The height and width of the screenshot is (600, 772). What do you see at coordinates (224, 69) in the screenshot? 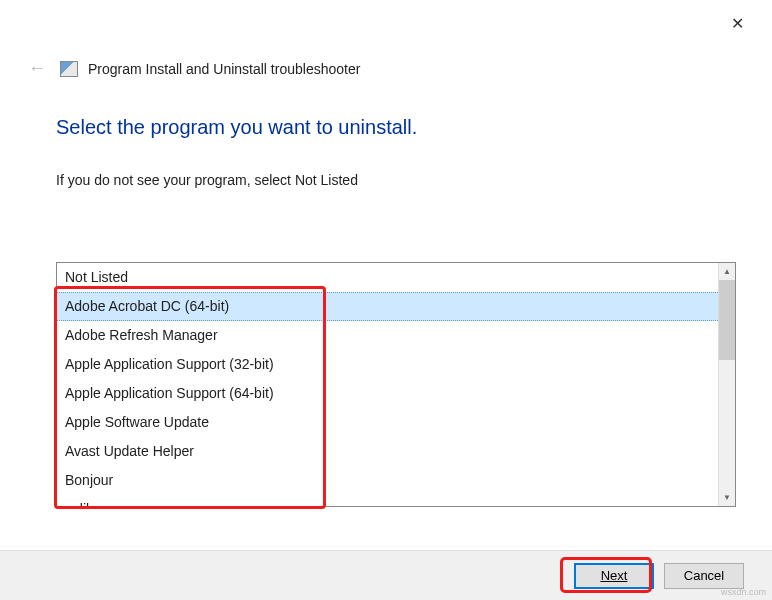
I see `window-title: Program Install and Uninstall troublesho…` at bounding box center [224, 69].